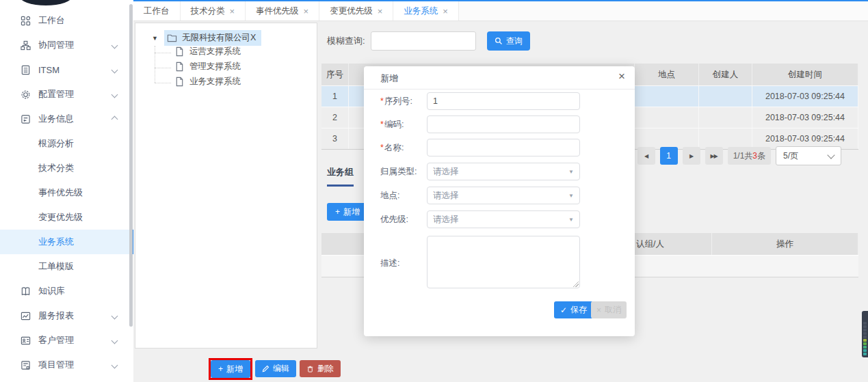 This screenshot has height=382, width=868. I want to click on owner-type-select: 请选择 ▼, so click(503, 172).